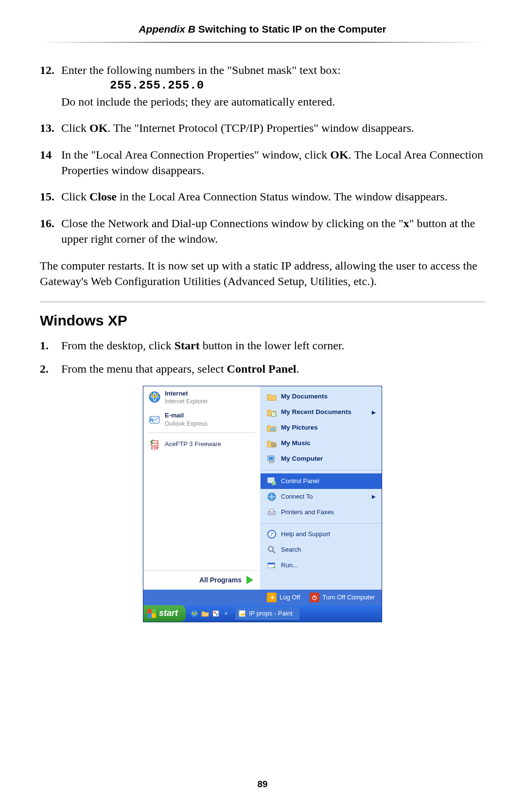 The width and height of the screenshot is (525, 812). Describe the element at coordinates (321, 428) in the screenshot. I see `my-pictures: My Pictures` at that location.